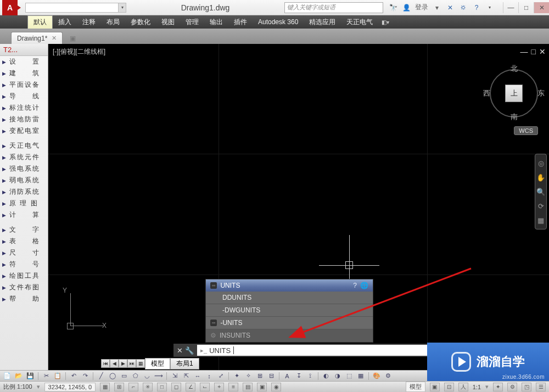  Describe the element at coordinates (72, 38) in the screenshot. I see `new-document-tab: ▣` at that location.